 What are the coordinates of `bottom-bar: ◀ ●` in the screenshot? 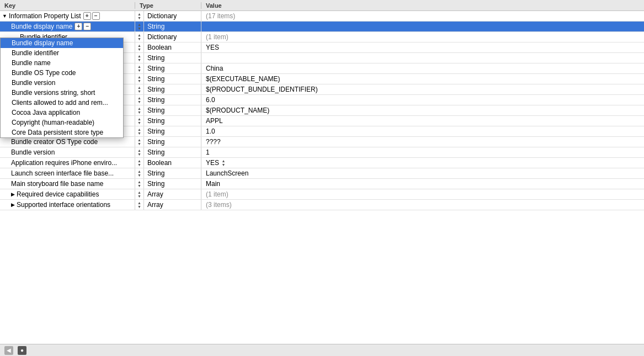 It's located at (322, 350).